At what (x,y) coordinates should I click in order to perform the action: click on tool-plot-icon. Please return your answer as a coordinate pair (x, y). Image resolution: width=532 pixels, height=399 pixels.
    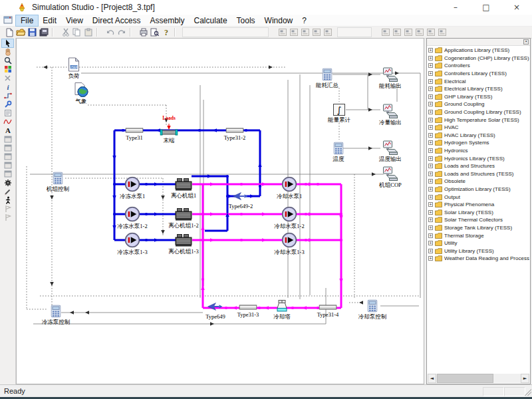
    Looking at the image, I should click on (8, 122).